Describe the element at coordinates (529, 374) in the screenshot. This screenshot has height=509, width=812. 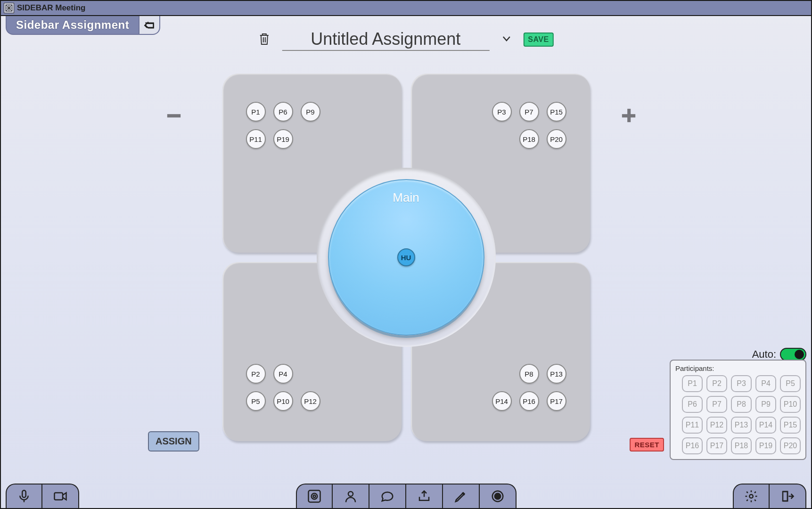
I see `participant-chip: P8` at that location.